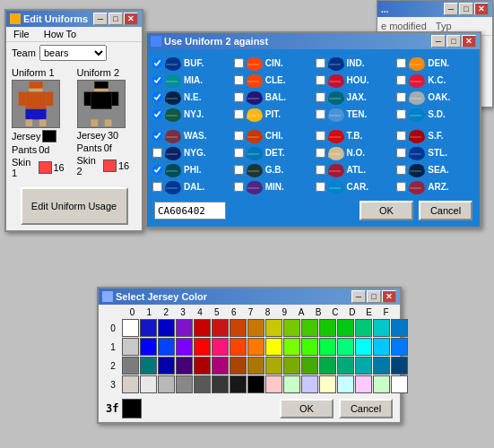 The height and width of the screenshot is (448, 494). What do you see at coordinates (389, 297) in the screenshot?
I see `sc-close: ✕` at bounding box center [389, 297].